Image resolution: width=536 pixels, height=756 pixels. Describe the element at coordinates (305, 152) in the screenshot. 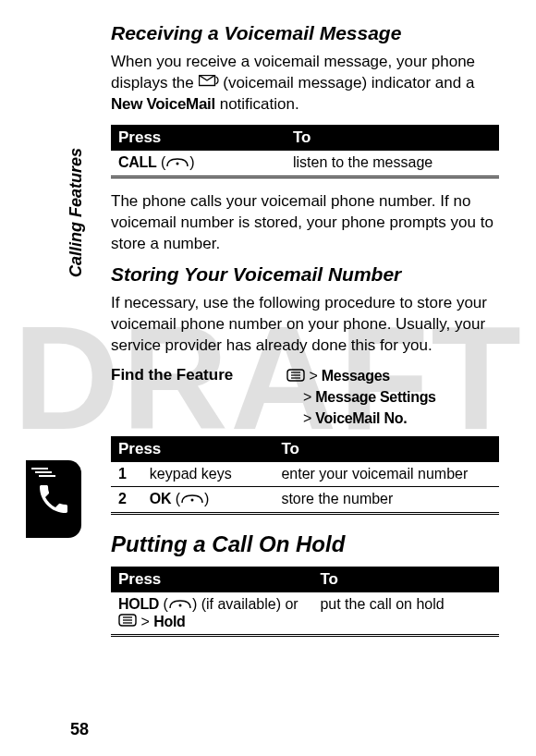

I see `table-receive-voicemail: Press To CALL () listen to the message` at that location.